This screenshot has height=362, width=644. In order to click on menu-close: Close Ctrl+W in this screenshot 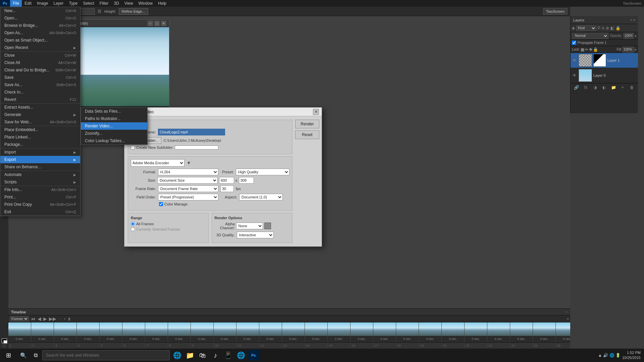, I will do `click(40, 55)`.